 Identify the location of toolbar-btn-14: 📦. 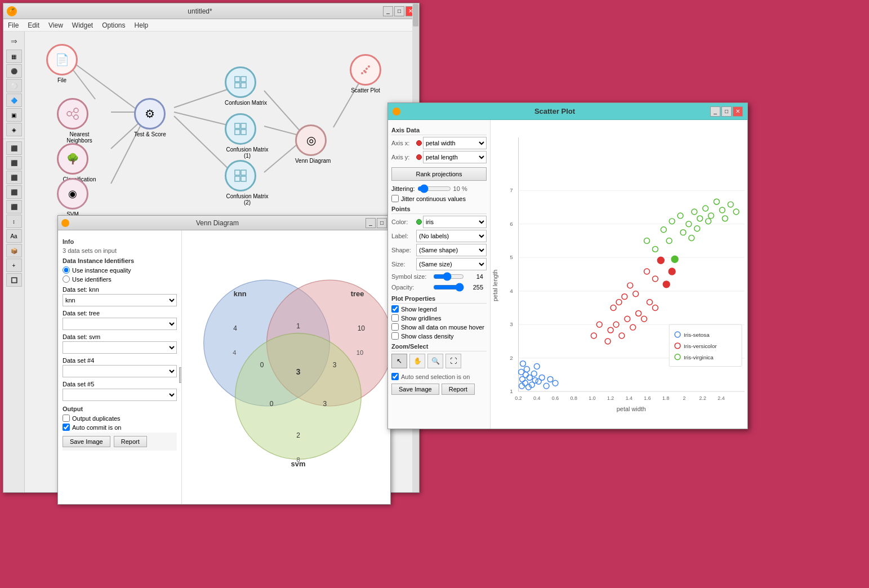
(14, 251).